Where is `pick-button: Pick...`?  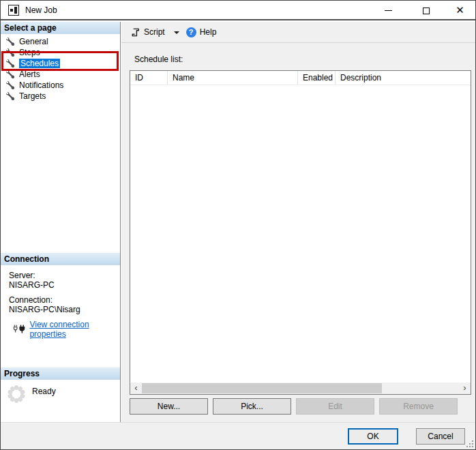
pick-button: Pick... is located at coordinates (252, 406).